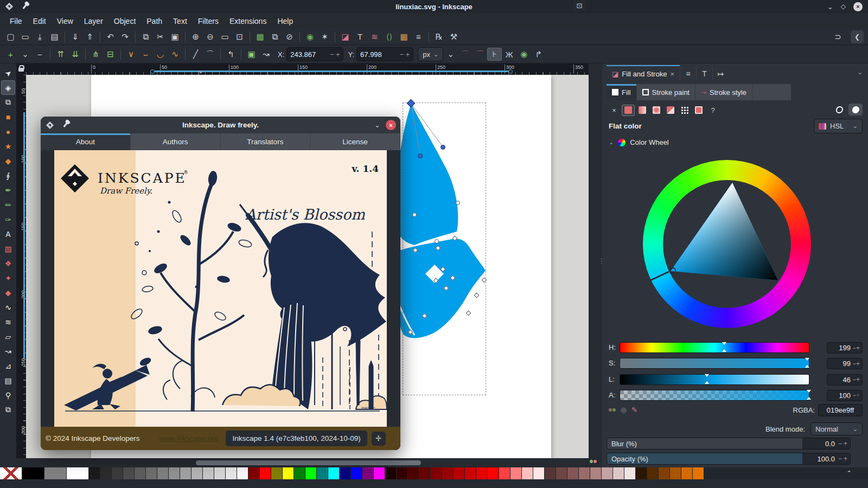 This screenshot has width=868, height=488. Describe the element at coordinates (374, 37) in the screenshot. I see `swatches-dialog-icon: ≋` at that location.